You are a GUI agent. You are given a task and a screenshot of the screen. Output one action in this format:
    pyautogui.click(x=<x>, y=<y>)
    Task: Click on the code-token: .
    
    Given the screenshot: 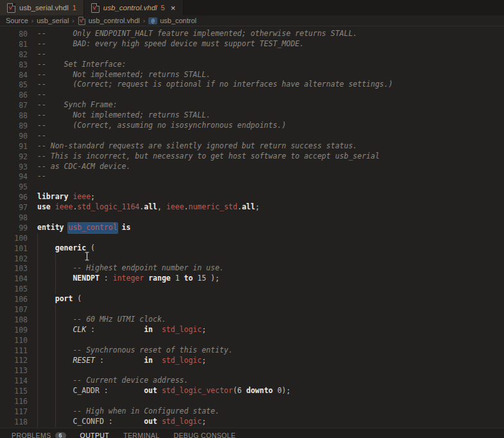 What is the action you would take?
    pyautogui.click(x=141, y=207)
    